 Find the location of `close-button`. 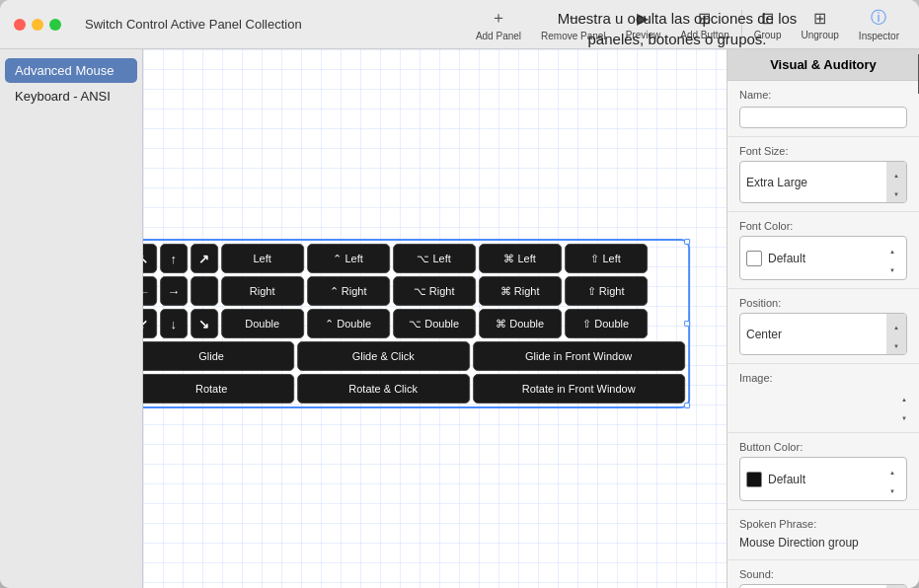

close-button is located at coordinates (20, 25).